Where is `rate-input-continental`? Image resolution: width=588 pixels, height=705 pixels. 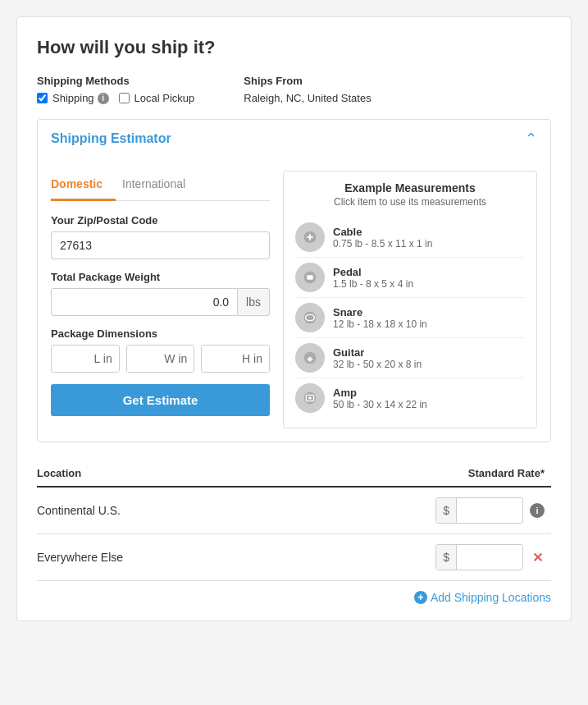
rate-input-continental is located at coordinates (490, 510).